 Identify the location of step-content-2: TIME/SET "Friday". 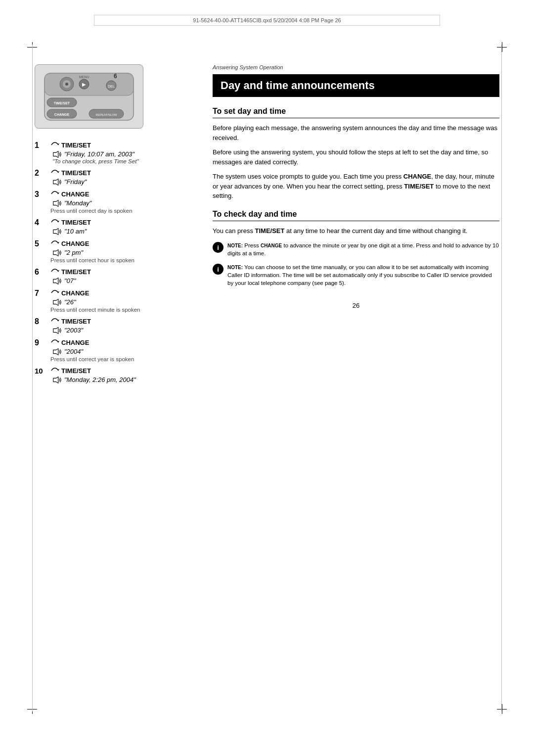
(122, 177).